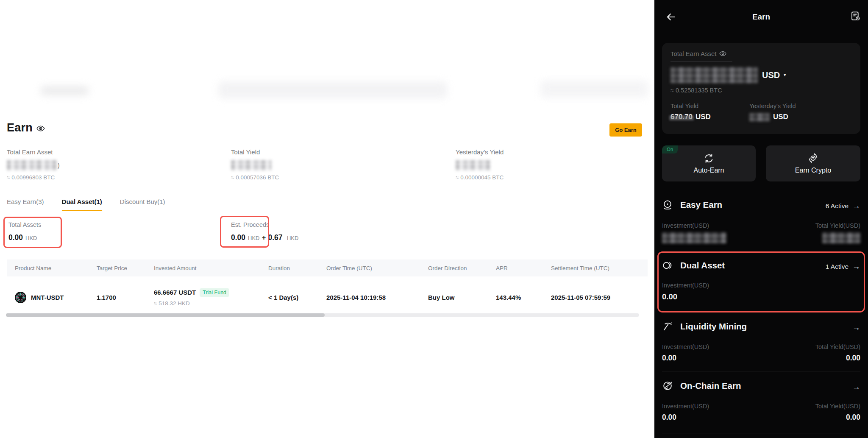  I want to click on duration-cell: < 1 Day(s), so click(298, 298).